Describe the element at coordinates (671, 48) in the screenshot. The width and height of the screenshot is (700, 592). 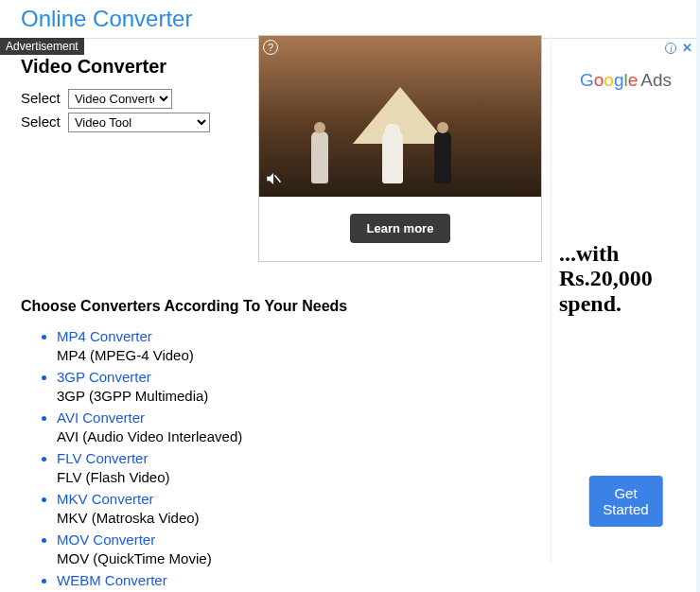
I see `ad-info-icon: i` at that location.